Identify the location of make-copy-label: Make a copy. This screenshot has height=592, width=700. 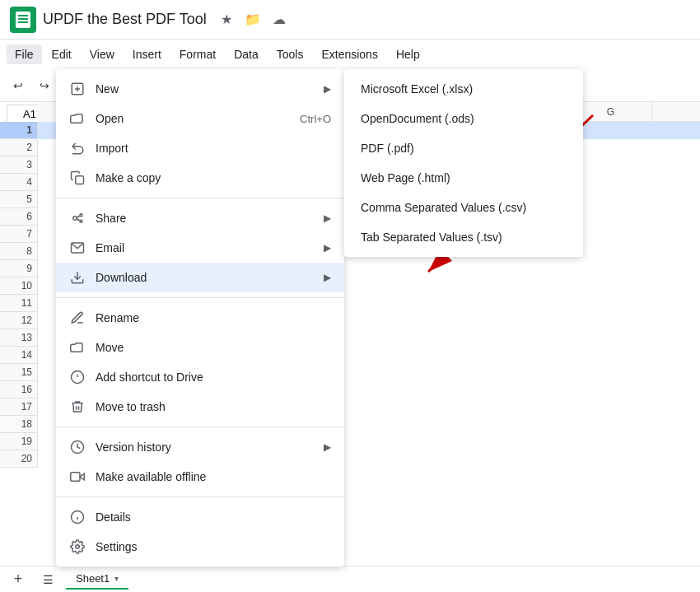
(213, 178).